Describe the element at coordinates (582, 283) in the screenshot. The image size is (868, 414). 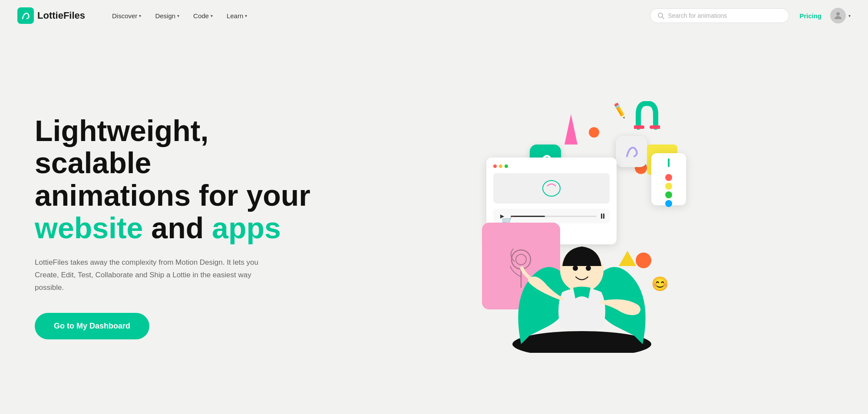
I see `character-illustration` at that location.